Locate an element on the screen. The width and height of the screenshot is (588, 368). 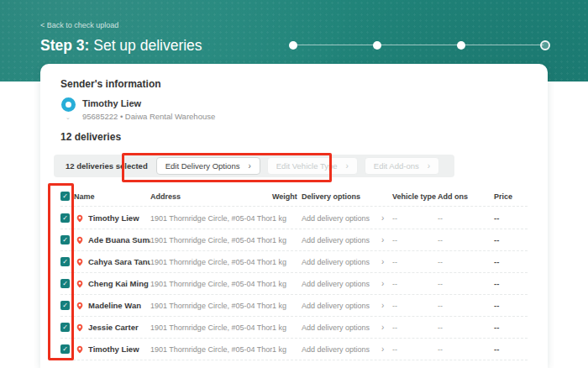
edit-delivery-options-button: Edit Delivery Options › is located at coordinates (208, 166).